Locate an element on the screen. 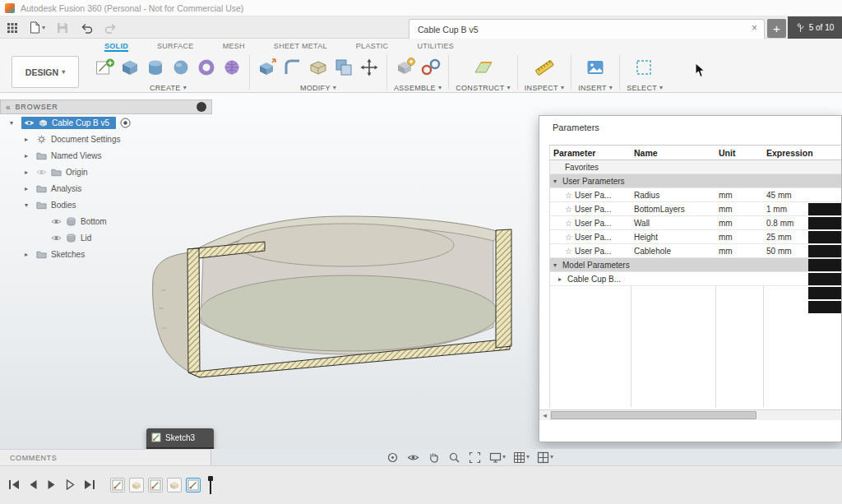  orbit-icon is located at coordinates (393, 457).